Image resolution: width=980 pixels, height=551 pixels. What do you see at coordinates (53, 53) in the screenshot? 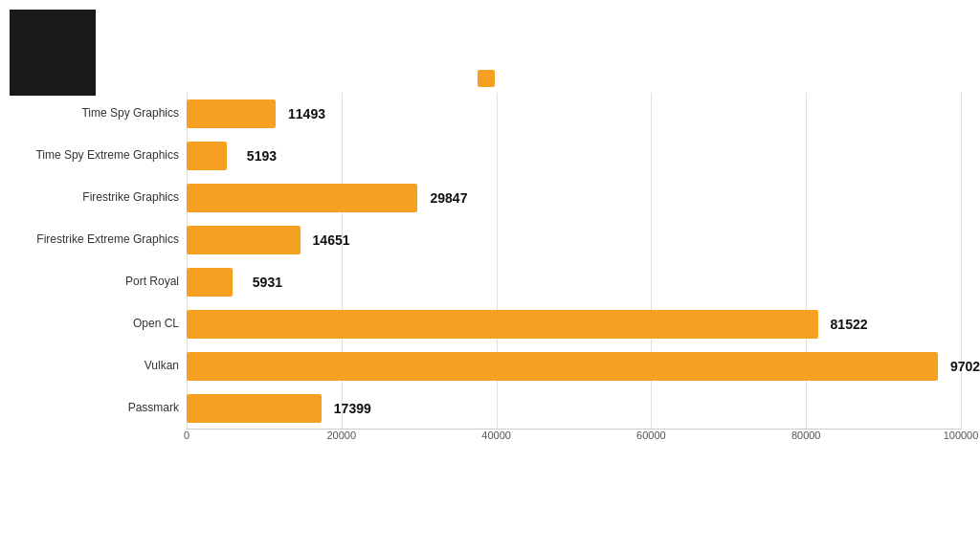
I see `logo` at bounding box center [53, 53].